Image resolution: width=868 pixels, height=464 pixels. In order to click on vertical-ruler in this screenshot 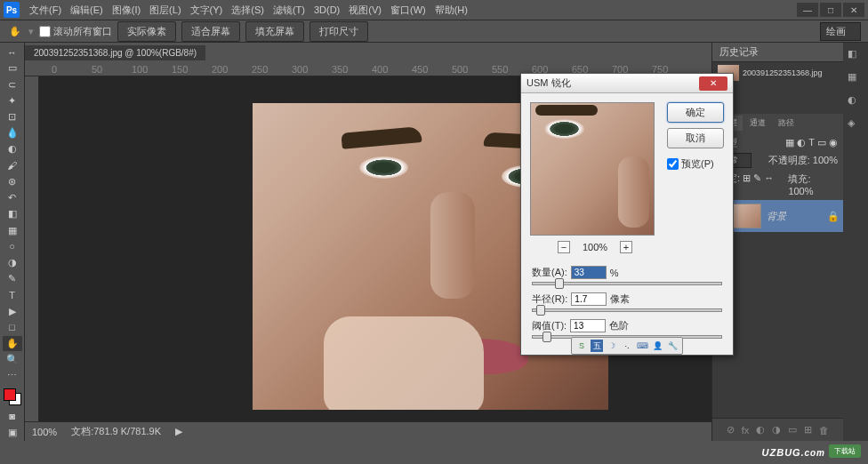, I will do `click(32, 249)`.